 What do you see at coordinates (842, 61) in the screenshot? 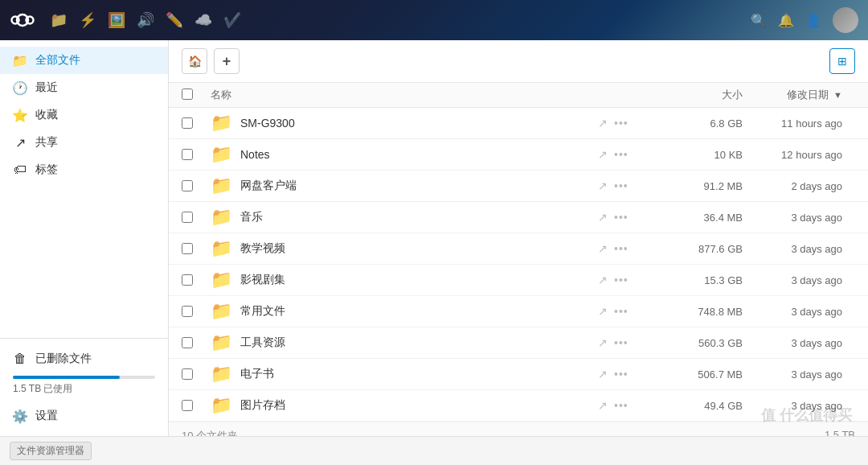
I see `grid-view-button: ⊞` at bounding box center [842, 61].